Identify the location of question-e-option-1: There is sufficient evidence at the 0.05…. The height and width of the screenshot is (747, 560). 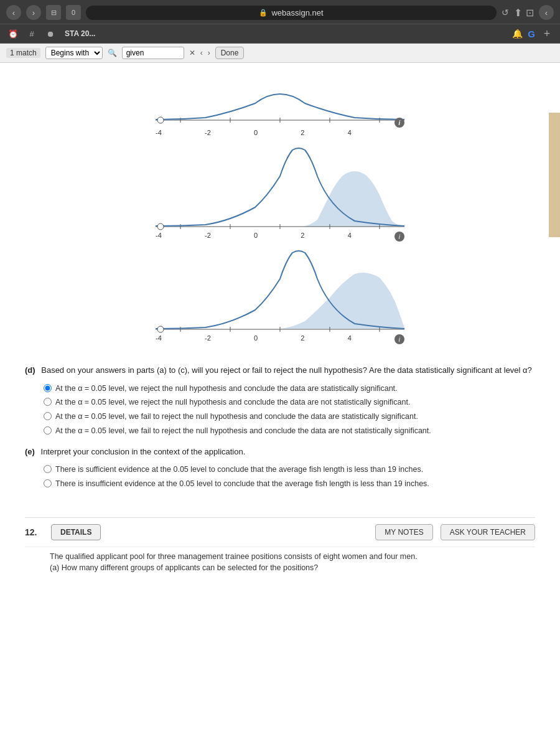
(289, 469).